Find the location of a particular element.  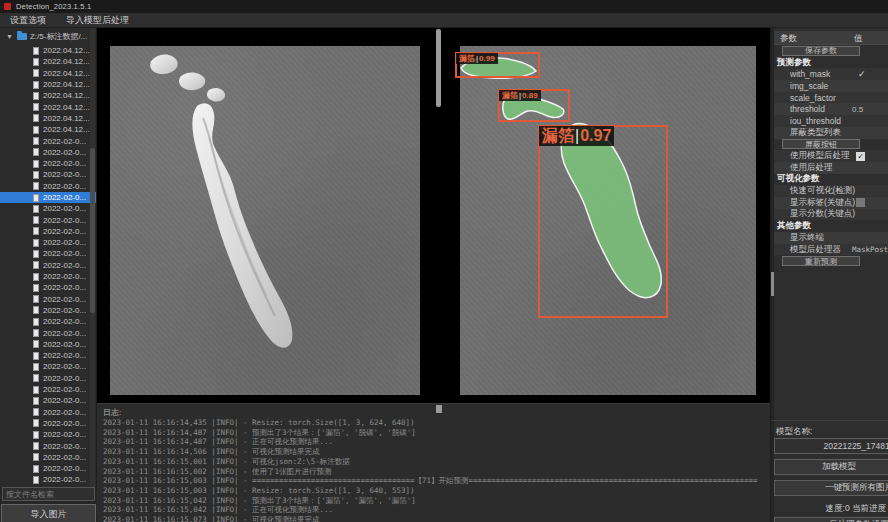

menu-item-settings: 设置选项 is located at coordinates (28, 20).